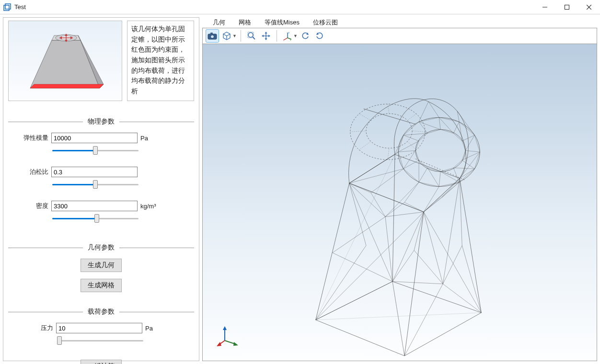  Describe the element at coordinates (101, 312) in the screenshot. I see `section-load: 载荷参数` at that location.